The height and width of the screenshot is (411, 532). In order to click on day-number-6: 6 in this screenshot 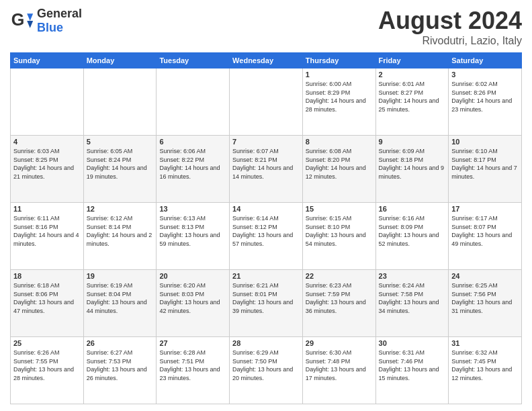, I will do `click(193, 142)`.